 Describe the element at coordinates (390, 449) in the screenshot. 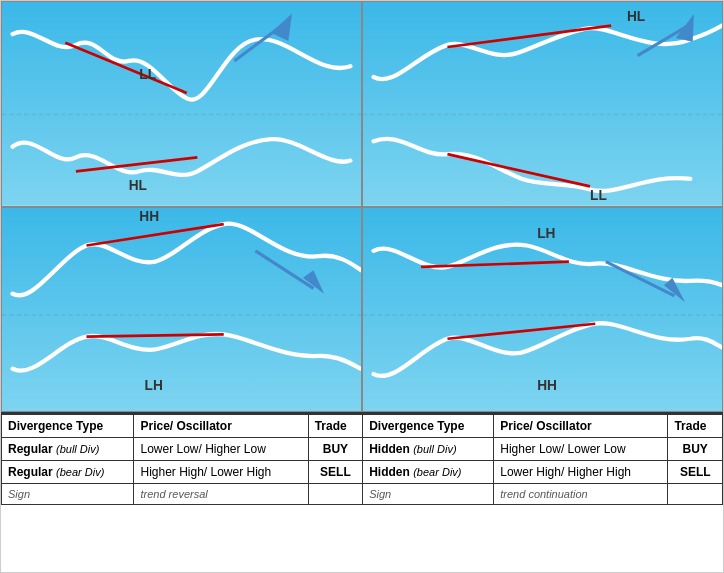

I see `div-type-2-bold: Hidden` at that location.